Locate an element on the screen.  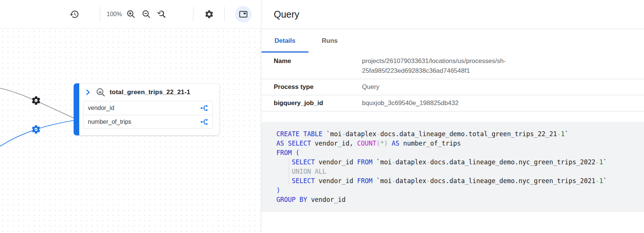
zoom-reset-button is located at coordinates (162, 14).